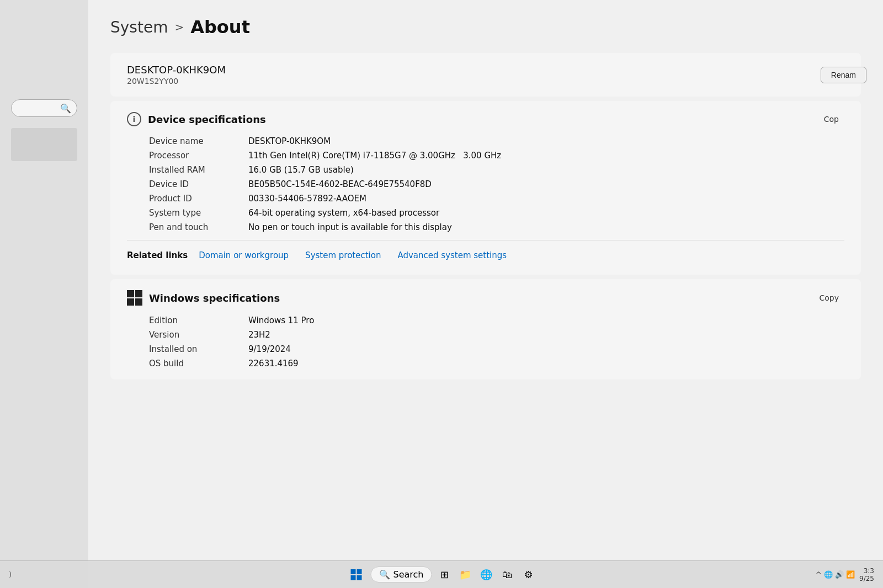 The height and width of the screenshot is (588, 883). What do you see at coordinates (546, 349) in the screenshot?
I see `spec-value-installed-on: 9/19/2024` at bounding box center [546, 349].